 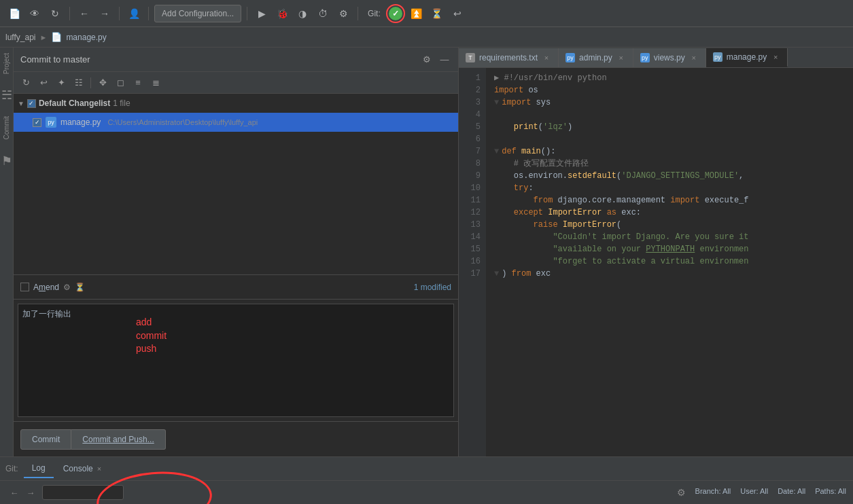 What do you see at coordinates (262, 14) in the screenshot?
I see `run-btn: ▶` at bounding box center [262, 14].